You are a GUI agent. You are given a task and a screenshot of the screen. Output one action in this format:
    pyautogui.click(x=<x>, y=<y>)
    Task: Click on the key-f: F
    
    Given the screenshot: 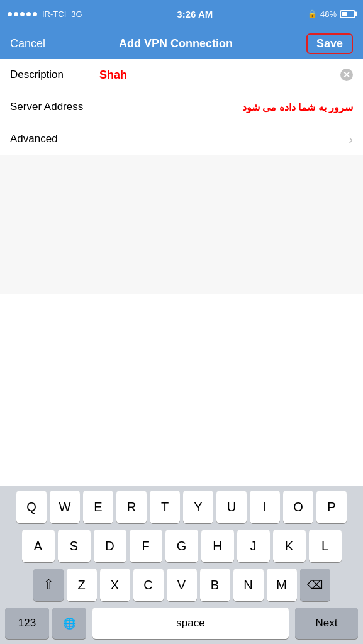 What is the action you would take?
    pyautogui.click(x=146, y=546)
    